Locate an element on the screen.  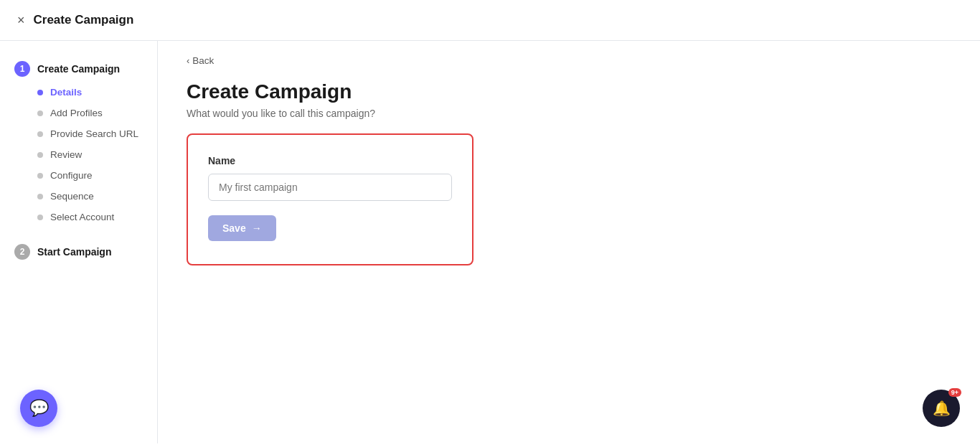
sidebar-items: Details Add Profiles Provide Search URL … is located at coordinates (79, 155).